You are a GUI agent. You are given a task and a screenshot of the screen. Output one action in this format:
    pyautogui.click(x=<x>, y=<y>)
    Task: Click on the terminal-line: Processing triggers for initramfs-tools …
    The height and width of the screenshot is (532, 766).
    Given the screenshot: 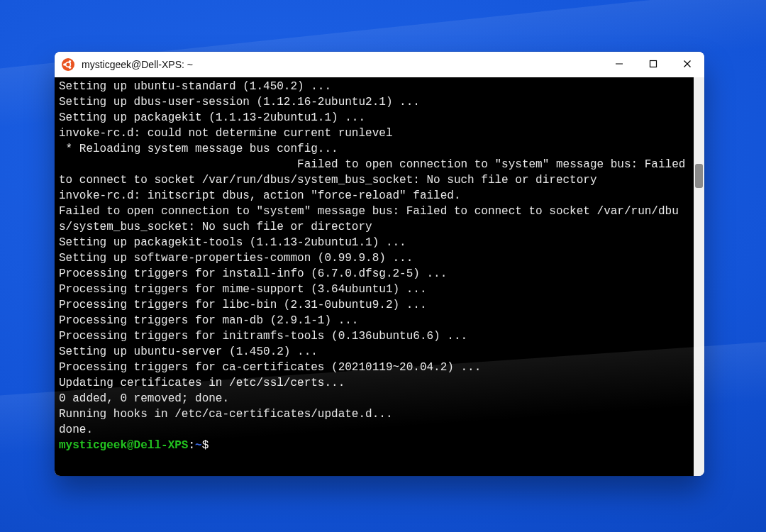 What is the action you would take?
    pyautogui.click(x=374, y=336)
    